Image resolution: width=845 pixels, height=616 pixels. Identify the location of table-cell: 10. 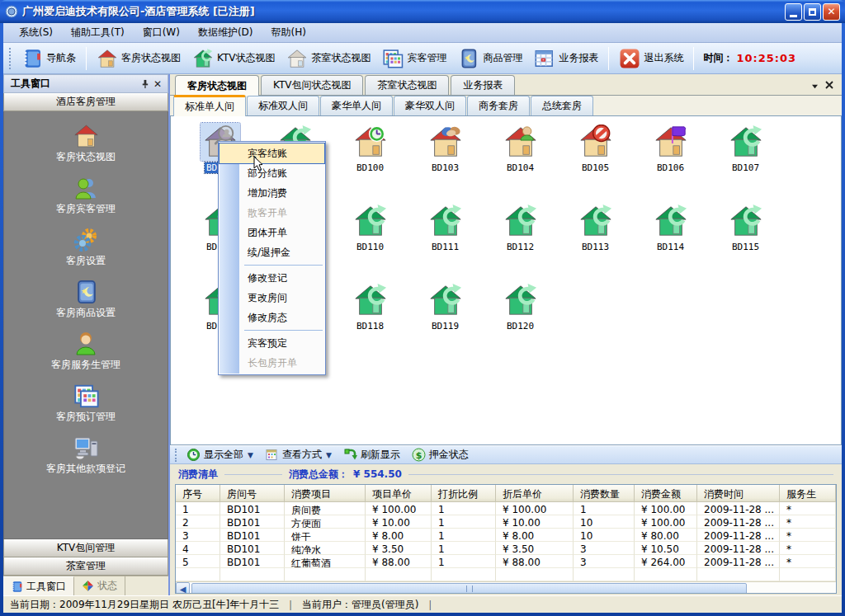
(604, 522).